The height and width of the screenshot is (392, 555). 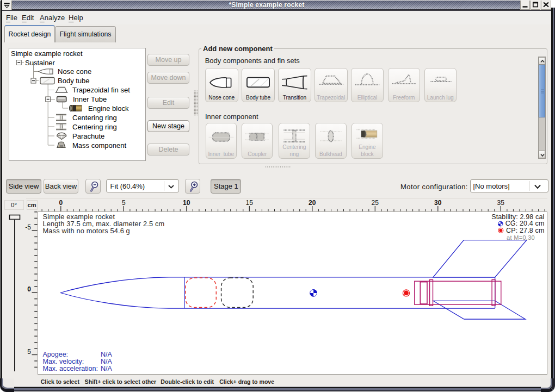 What do you see at coordinates (28, 227) in the screenshot?
I see `svg-text: -5` at bounding box center [28, 227].